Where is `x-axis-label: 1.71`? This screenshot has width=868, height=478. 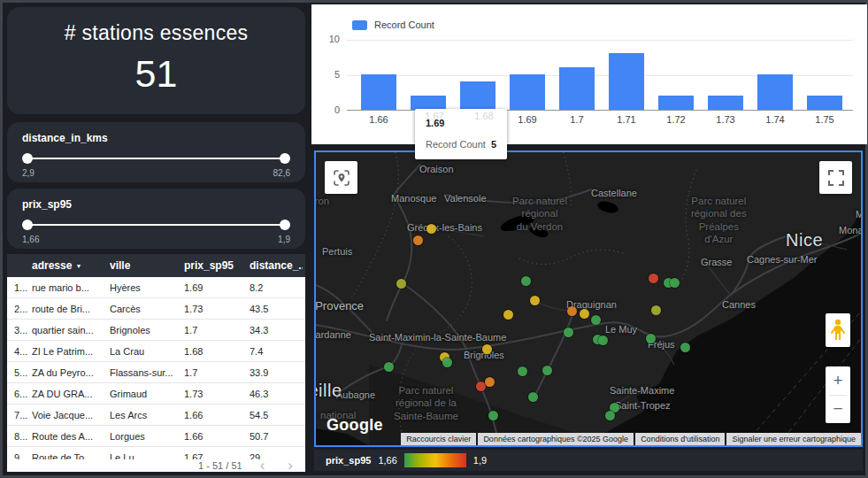
x-axis-label: 1.71 is located at coordinates (626, 120).